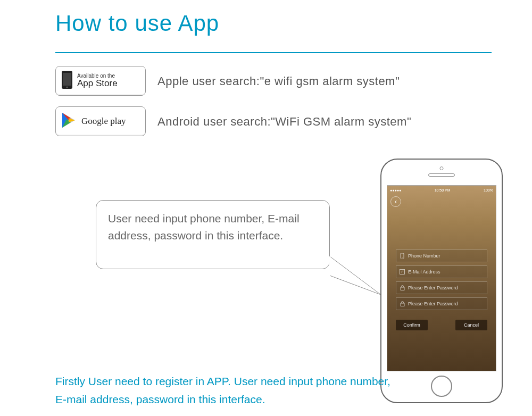 This screenshot has width=532, height=416. Describe the element at coordinates (97, 84) in the screenshot. I see `appstore-big-label: App Store` at that location.